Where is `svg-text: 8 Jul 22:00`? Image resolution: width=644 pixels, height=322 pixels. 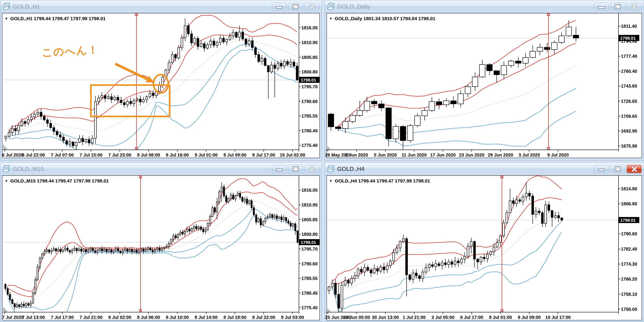 svg-text: 8 Jul 22:00 is located at coordinates (264, 317).